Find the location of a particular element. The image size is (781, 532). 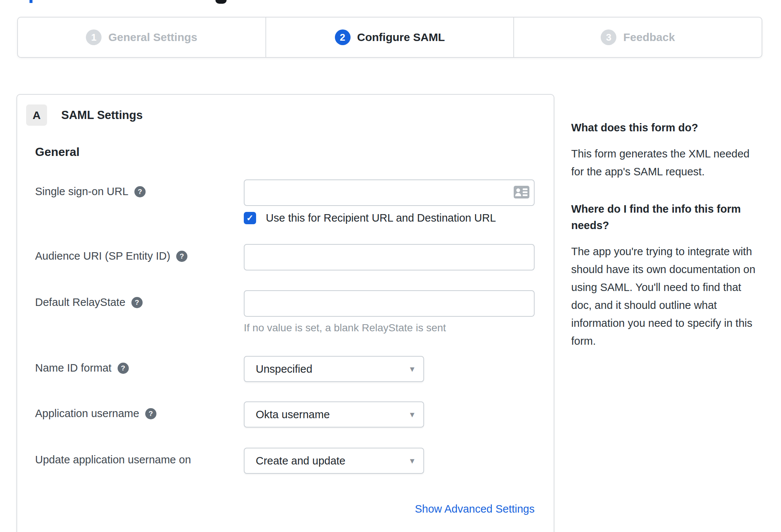

field-row-single-sign-on-url: Single sign-on URL ? ✓ is located at coordinates (285, 202).